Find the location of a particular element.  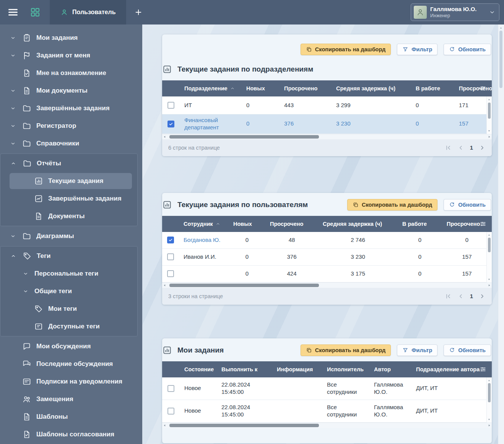

sidebar-item-shared-tags: Общие теги is located at coordinates (69, 291).